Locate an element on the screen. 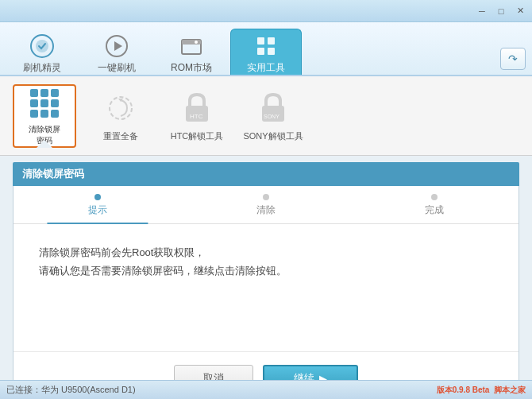  step-done-label: 完成 is located at coordinates (434, 210).